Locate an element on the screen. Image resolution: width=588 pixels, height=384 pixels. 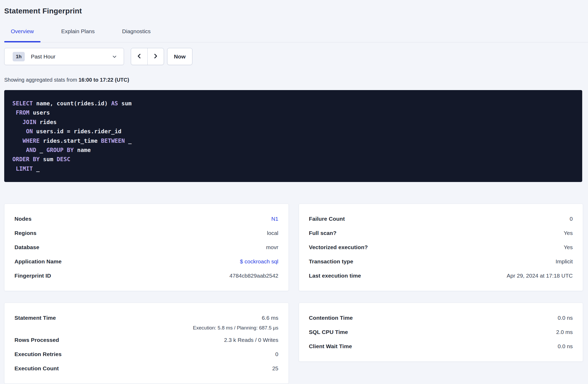
stat-row-regions: Regions local is located at coordinates (146, 233).